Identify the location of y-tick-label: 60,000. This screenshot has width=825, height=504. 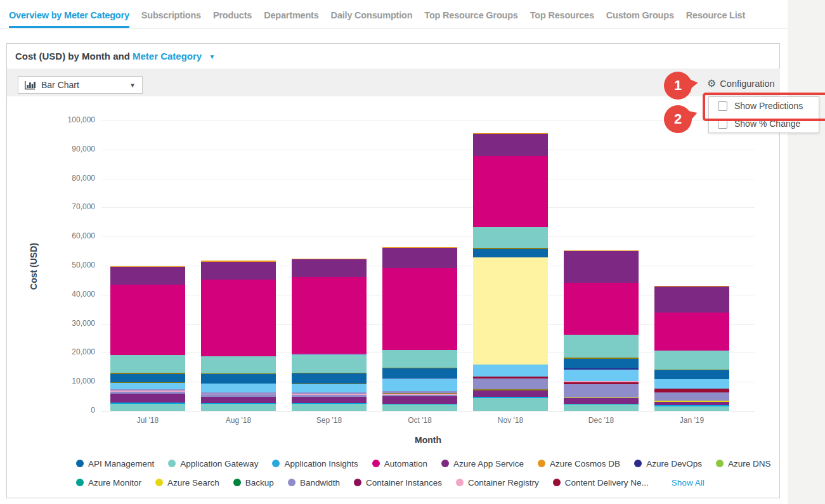
(70, 236).